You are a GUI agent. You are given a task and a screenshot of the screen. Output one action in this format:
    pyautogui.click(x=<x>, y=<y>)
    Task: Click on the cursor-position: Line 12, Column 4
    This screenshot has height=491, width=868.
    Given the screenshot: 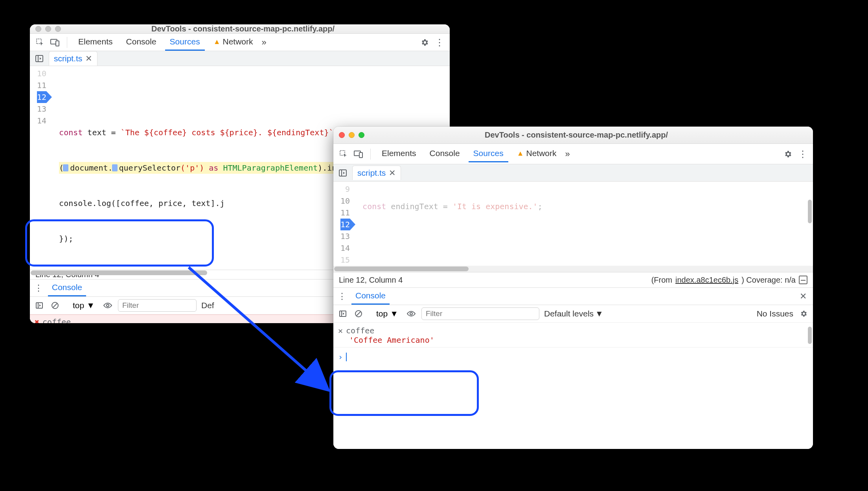 What is the action you would take?
    pyautogui.click(x=371, y=280)
    